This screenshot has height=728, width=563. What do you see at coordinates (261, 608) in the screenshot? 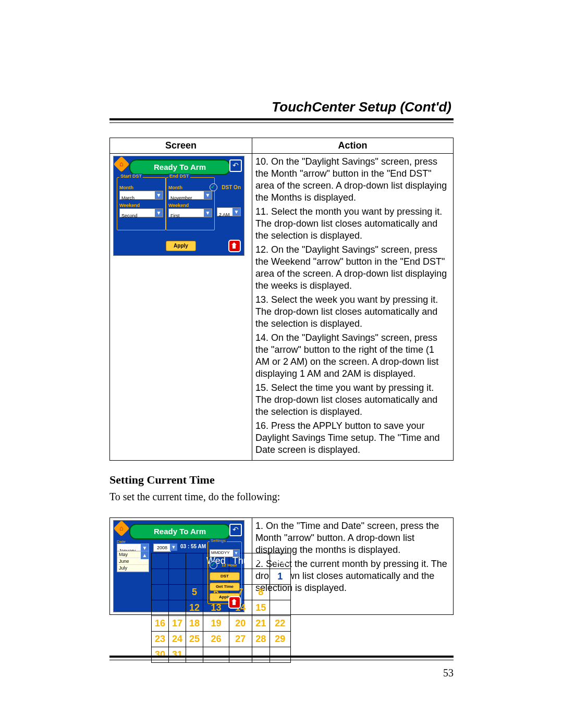
I see `calendar-day: 15` at bounding box center [261, 608].